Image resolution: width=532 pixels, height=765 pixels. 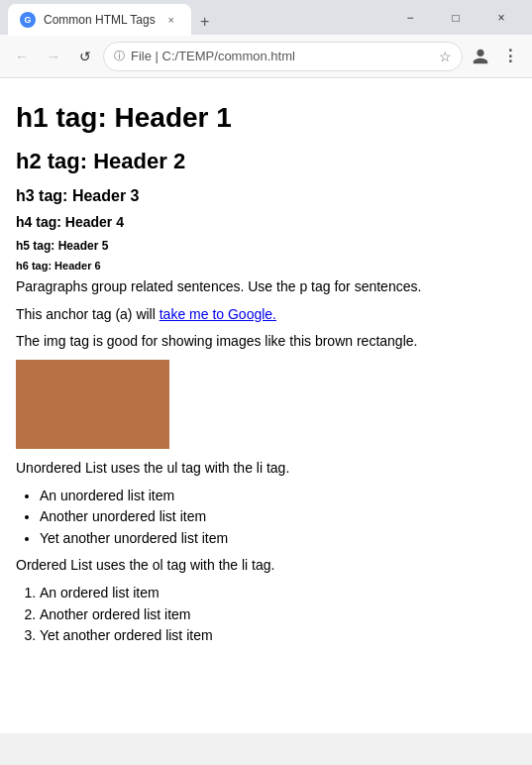 What do you see at coordinates (85, 56) in the screenshot?
I see `refresh-button: ↺` at bounding box center [85, 56].